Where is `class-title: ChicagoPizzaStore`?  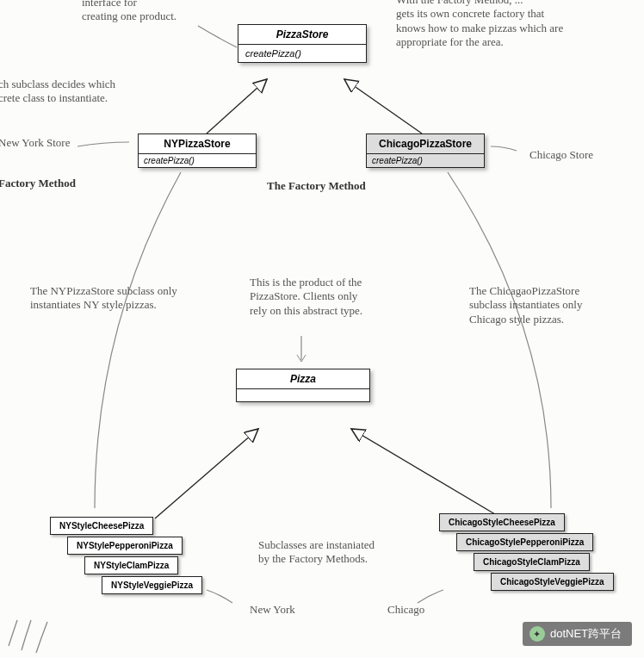
class-title: ChicagoPizzaStore is located at coordinates (425, 145).